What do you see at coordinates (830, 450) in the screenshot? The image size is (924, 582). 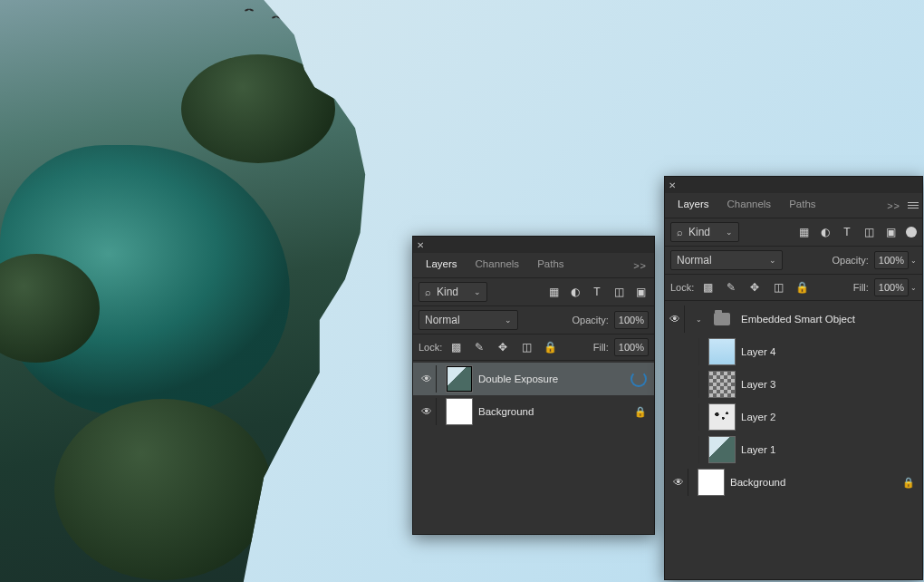 I see `layer-name: Layer 1` at bounding box center [830, 450].